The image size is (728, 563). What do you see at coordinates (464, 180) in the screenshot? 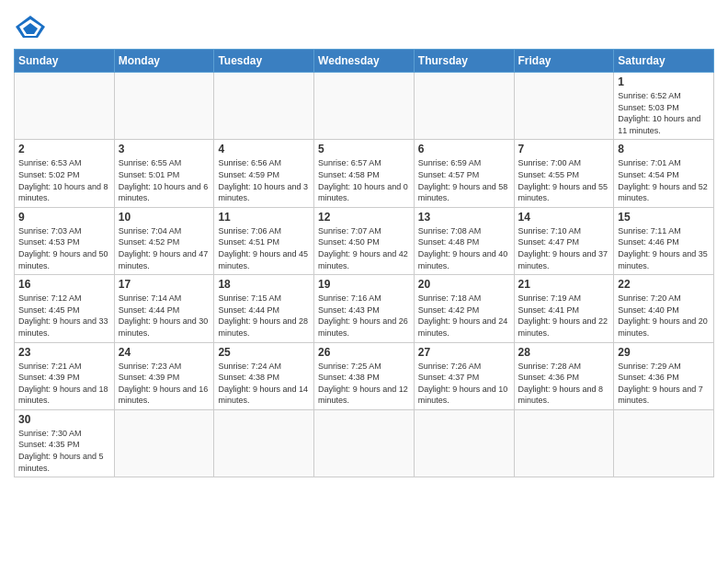
I see `day-info: Sunrise: 6:59 AM Sunset: 4:57 PM Dayligh…` at bounding box center [464, 180].